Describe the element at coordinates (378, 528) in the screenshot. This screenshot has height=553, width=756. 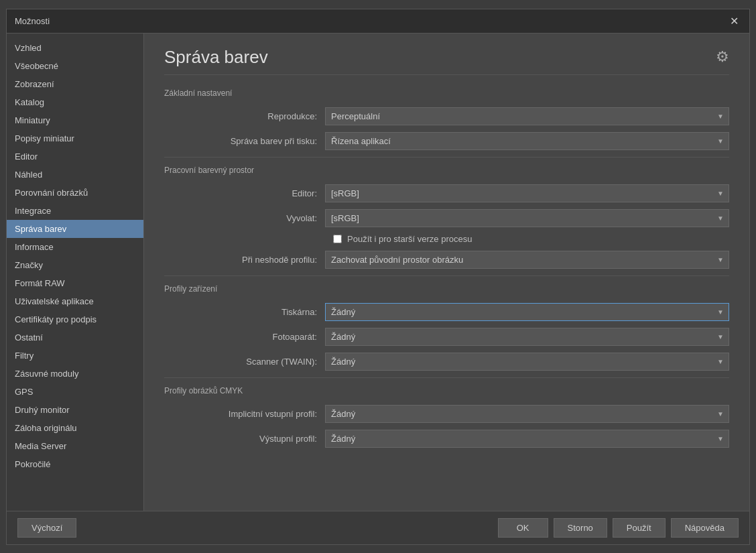
I see `dialog-footer: Výchozí OK Storno Použít Nápověda` at that location.